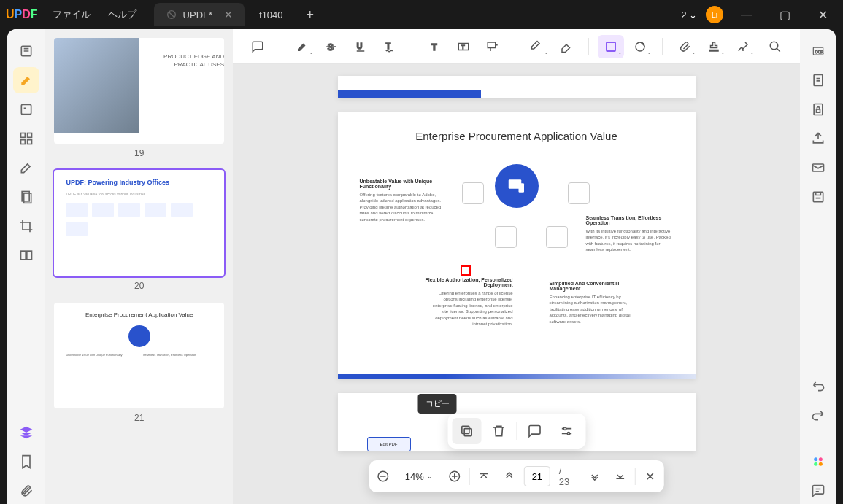 The width and height of the screenshot is (843, 504). Describe the element at coordinates (302, 47) in the screenshot. I see `highlighter-tool: ⌄` at that location.